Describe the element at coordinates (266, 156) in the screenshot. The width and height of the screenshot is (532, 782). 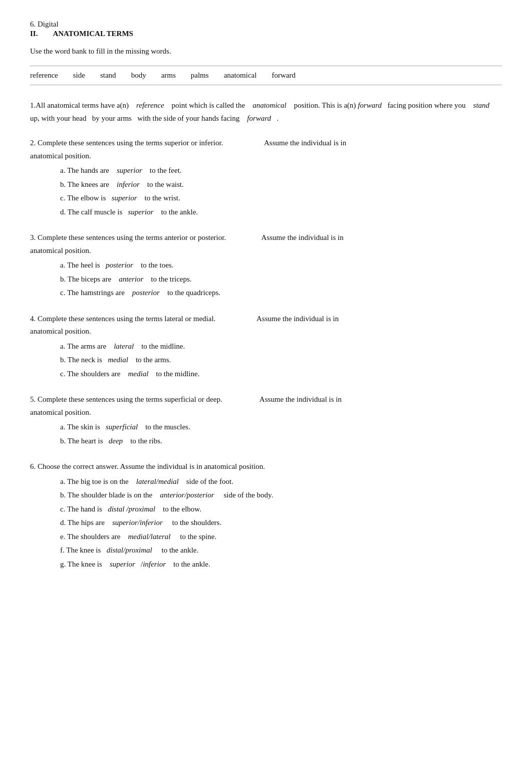
I see `q2-note: anatomical position.` at that location.